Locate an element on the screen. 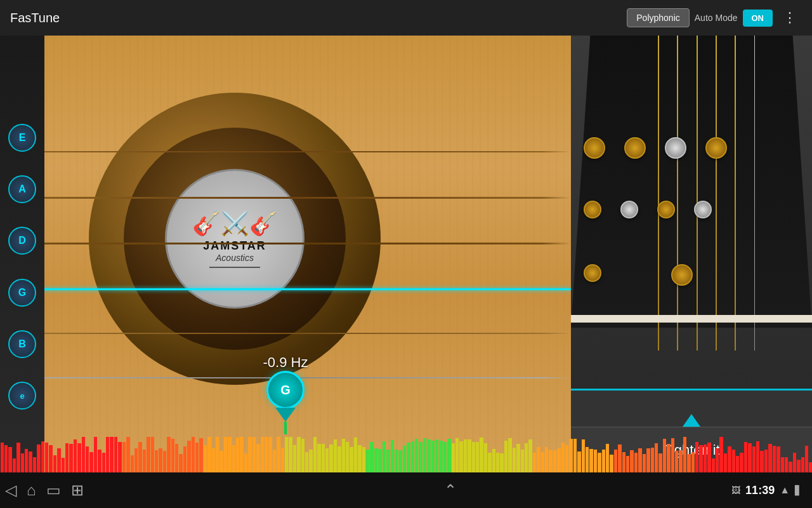  frequency-value: -0.9 Hz is located at coordinates (285, 362).